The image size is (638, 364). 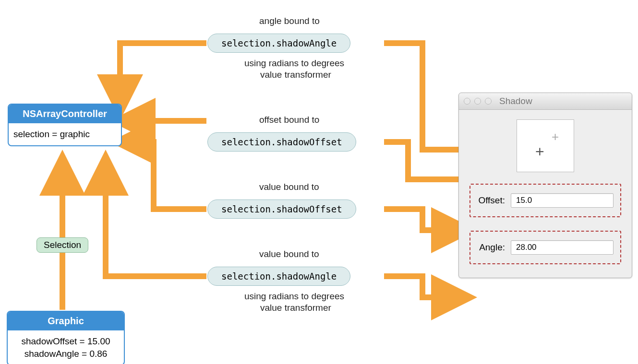 I want to click on binding-0-below2: value transformer, so click(x=296, y=75).